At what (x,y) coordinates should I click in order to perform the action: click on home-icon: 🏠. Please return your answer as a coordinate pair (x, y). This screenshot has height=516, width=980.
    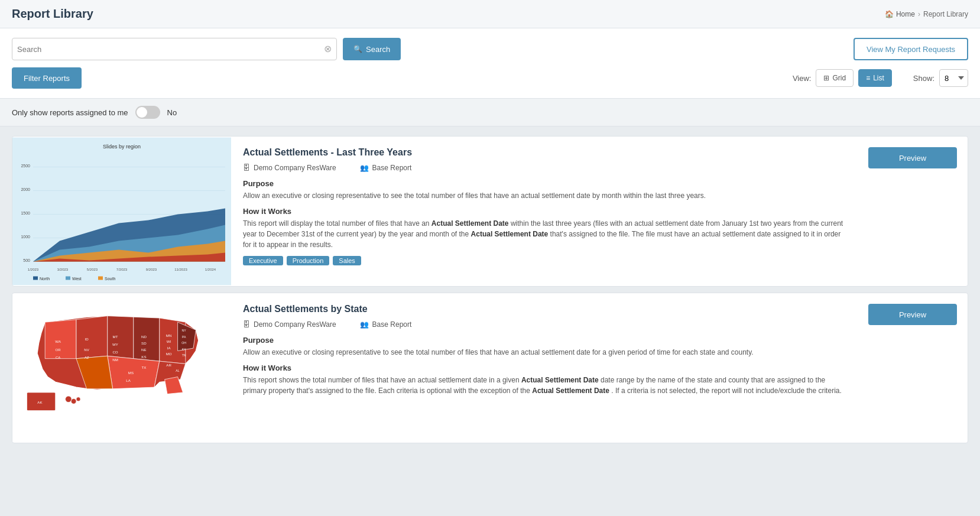
    Looking at the image, I should click on (889, 14).